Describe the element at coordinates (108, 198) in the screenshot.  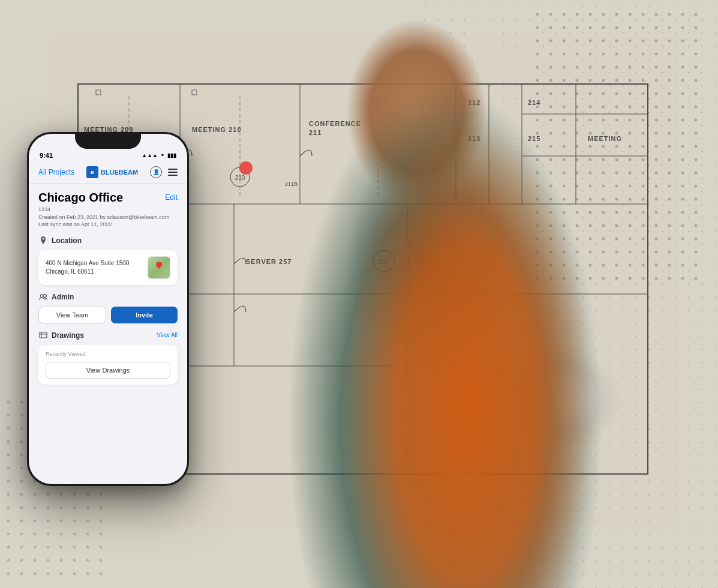
I see `project-title-row: Chicago Office Edit` at that location.